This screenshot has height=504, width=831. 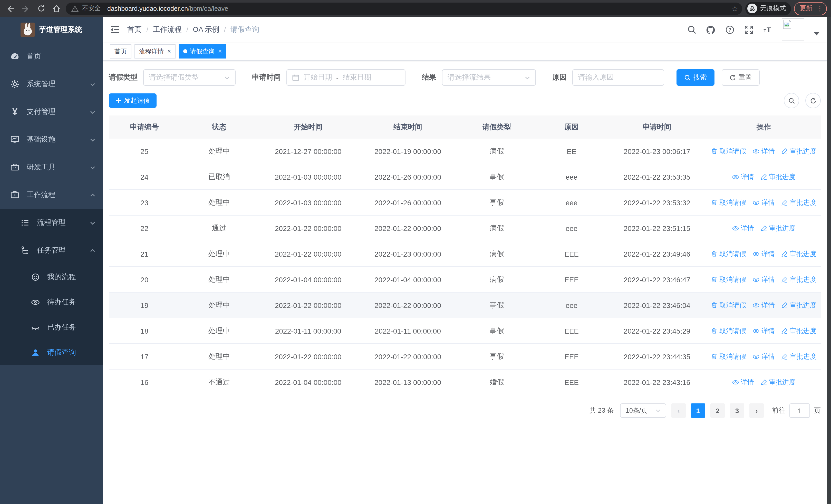 I want to click on browser-forward-icon, so click(x=26, y=8).